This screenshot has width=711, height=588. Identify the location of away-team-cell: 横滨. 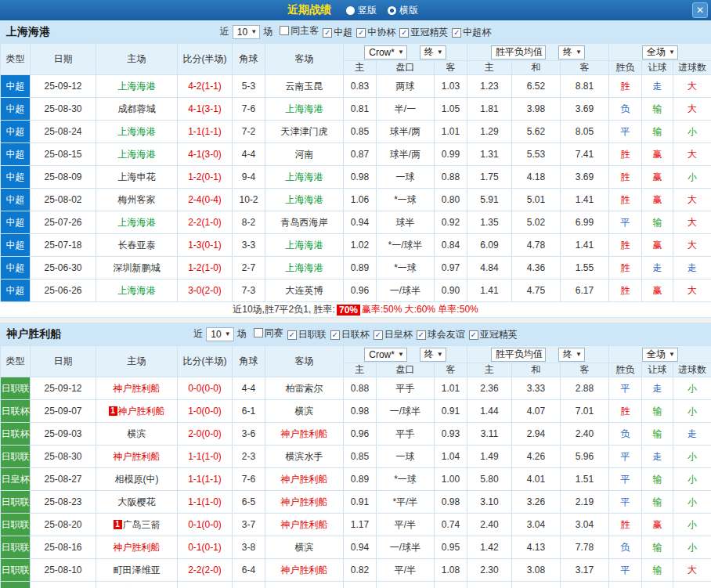
(305, 548).